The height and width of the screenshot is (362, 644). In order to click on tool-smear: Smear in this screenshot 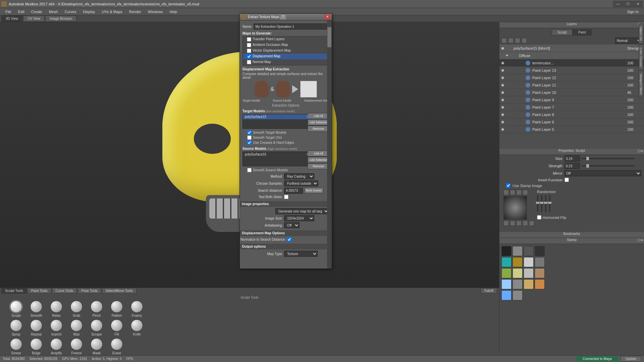, I will do `click(16, 347)`.